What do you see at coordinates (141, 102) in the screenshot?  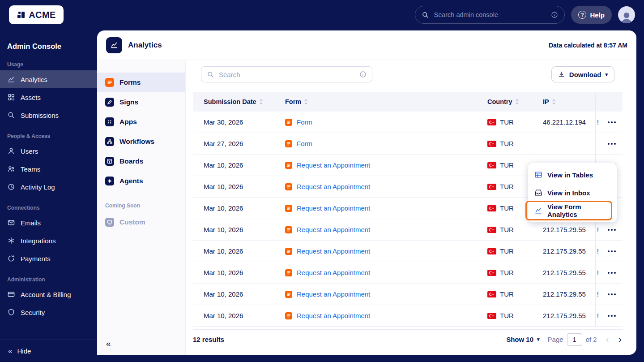 I see `tab-signs: Signs` at bounding box center [141, 102].